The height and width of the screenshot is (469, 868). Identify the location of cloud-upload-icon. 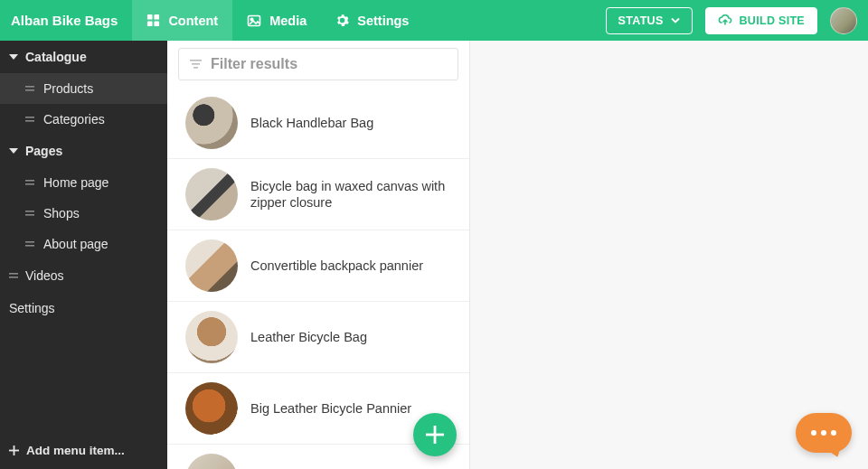
(725, 20).